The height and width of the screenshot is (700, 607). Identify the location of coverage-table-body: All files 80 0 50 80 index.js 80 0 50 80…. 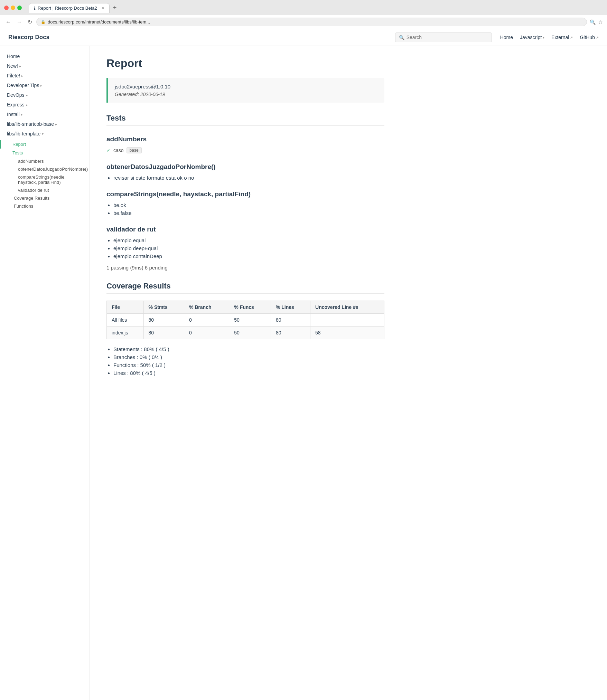
(245, 327).